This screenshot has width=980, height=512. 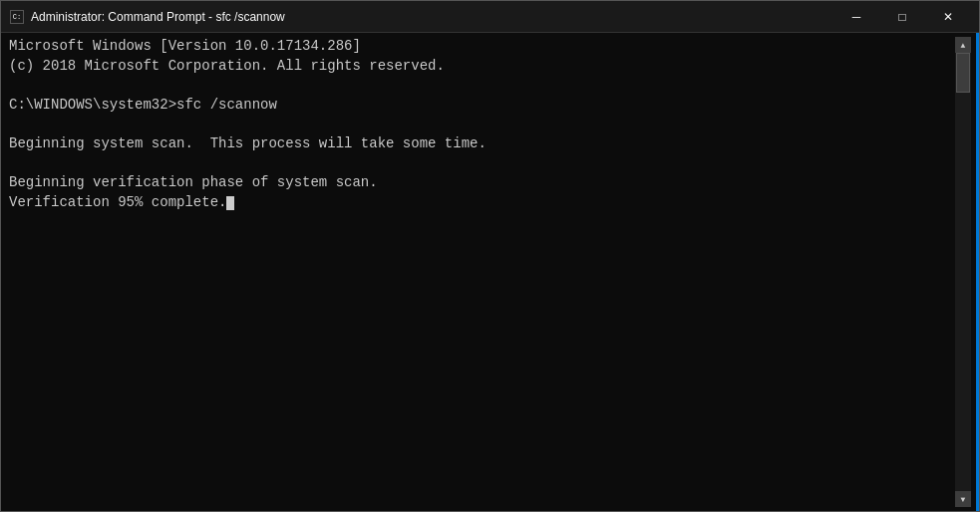 What do you see at coordinates (490, 17) in the screenshot?
I see `titlebar: Administrator: Command Prompt - sfc /sca…` at bounding box center [490, 17].